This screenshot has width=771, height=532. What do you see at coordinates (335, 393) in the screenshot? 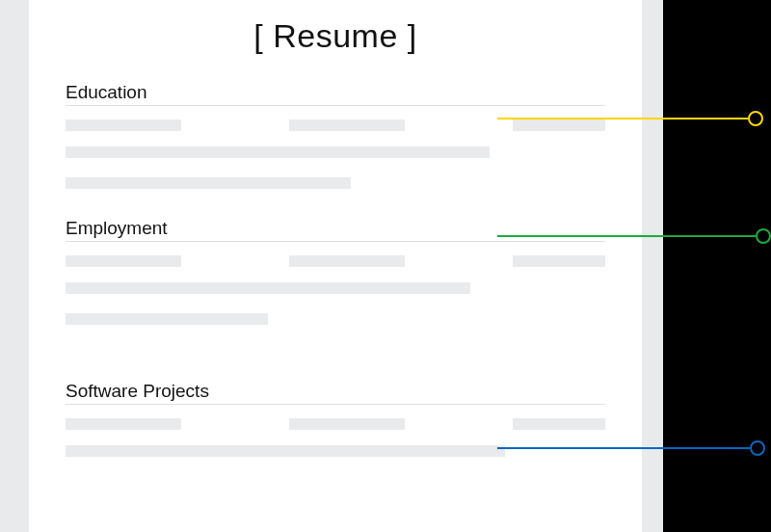
I see `section-heading: Software Projects` at bounding box center [335, 393].